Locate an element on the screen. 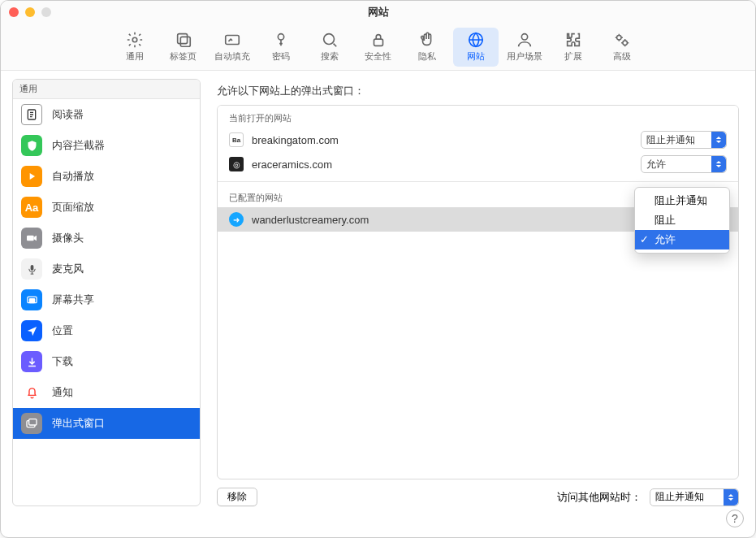 This screenshot has width=756, height=538. toolbar-autofill: 自动填充 is located at coordinates (232, 47).